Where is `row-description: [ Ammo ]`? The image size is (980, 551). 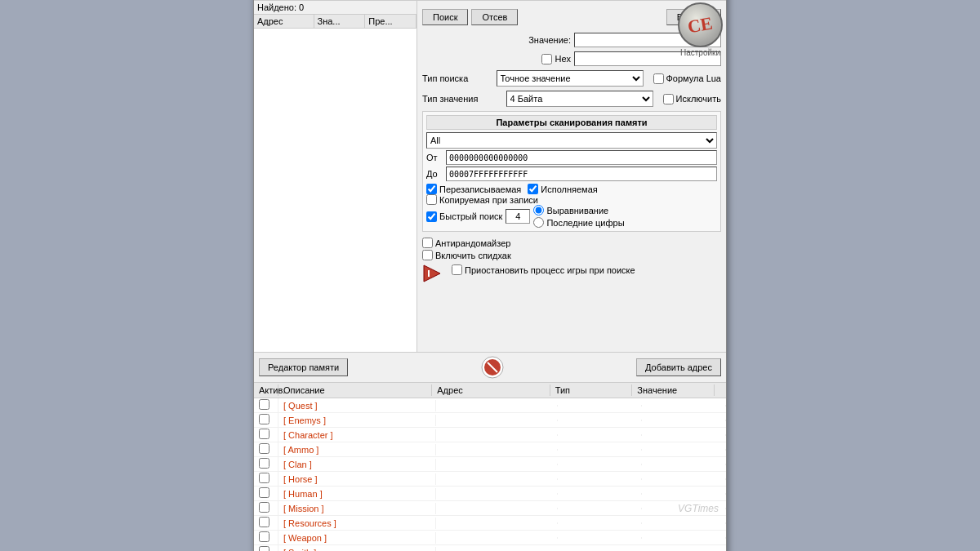
row-description: [ Ammo ] is located at coordinates (358, 450).